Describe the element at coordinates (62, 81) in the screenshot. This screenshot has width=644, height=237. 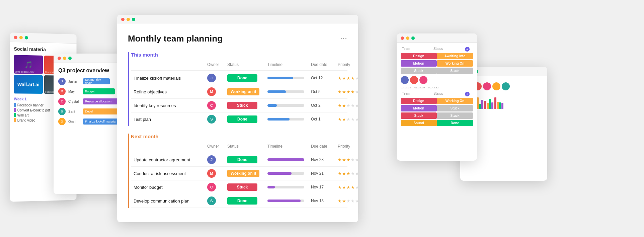
I see `gantt-avatar: J` at that location.